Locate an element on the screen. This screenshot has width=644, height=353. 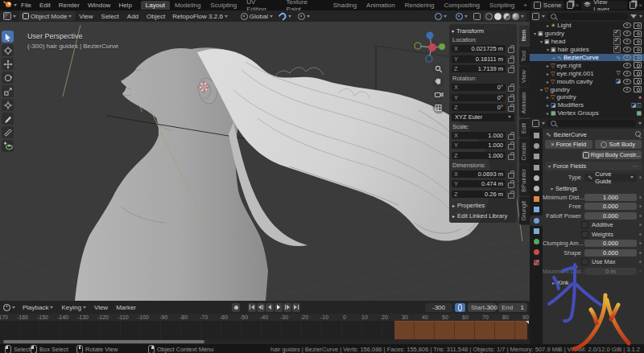
add-workspace-button: + is located at coordinates (525, 5).